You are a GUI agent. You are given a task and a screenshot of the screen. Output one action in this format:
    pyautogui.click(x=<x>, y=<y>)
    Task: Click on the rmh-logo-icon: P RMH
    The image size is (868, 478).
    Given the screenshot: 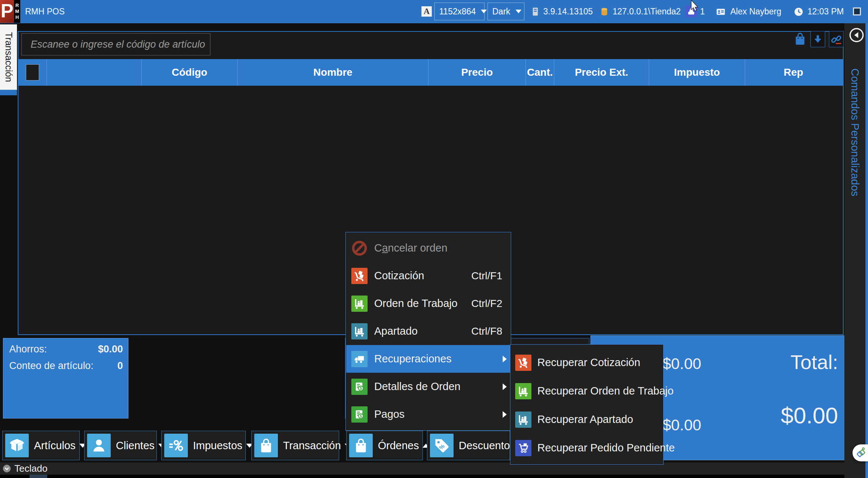 What is the action you would take?
    pyautogui.click(x=10, y=11)
    